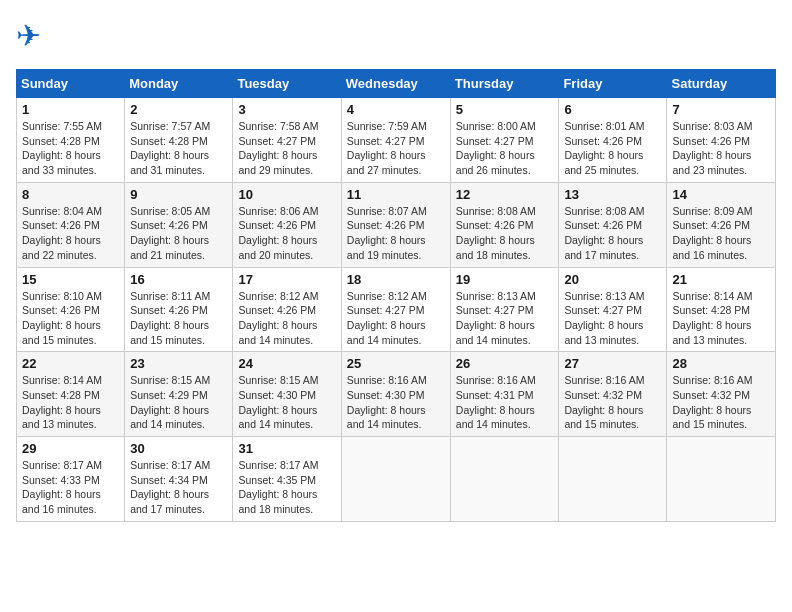 The image size is (792, 612). I want to click on page-header: ✈, so click(396, 36).